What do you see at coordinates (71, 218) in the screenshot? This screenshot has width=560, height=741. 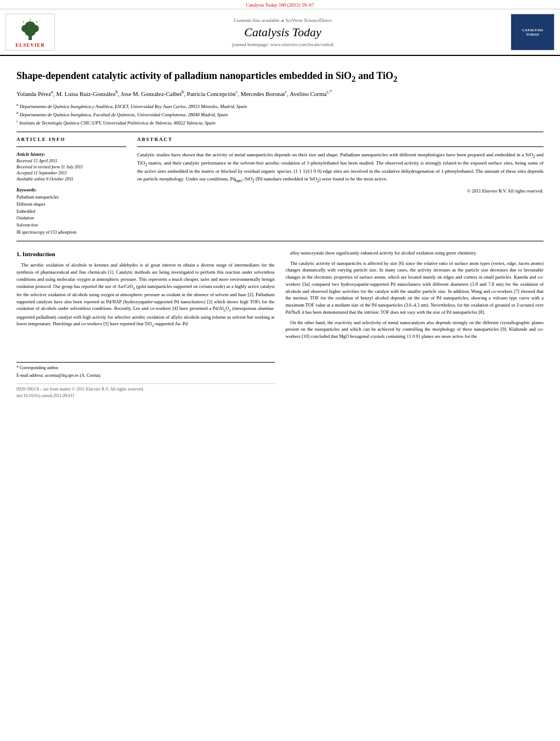 I see `keyword-4: Oxidation` at bounding box center [71, 218].